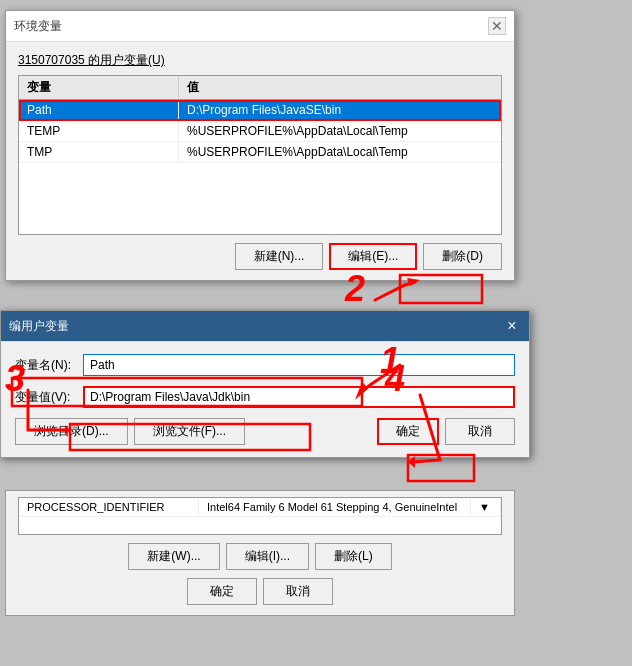 The image size is (632, 666). I want to click on edit-sys-var-button: 编辑(I)..., so click(268, 556).